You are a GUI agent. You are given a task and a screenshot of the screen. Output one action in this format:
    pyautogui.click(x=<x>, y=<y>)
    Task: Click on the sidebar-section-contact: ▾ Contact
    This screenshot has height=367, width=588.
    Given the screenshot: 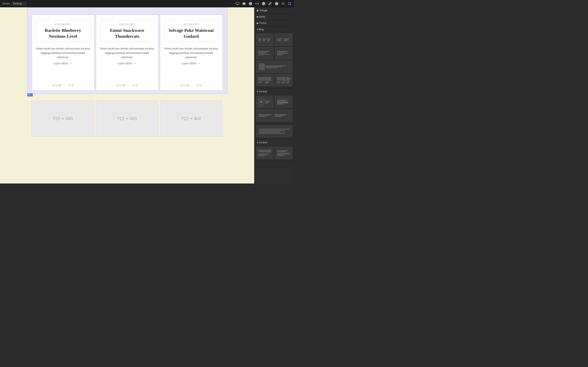 What is the action you would take?
    pyautogui.click(x=274, y=106)
    